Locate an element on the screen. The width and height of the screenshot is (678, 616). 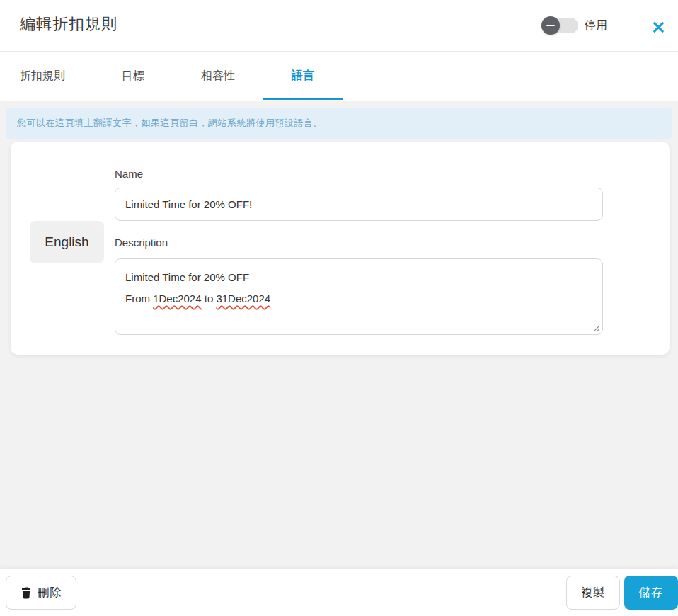
dialog-footer: 刪除 複製 儲存 is located at coordinates (339, 592).